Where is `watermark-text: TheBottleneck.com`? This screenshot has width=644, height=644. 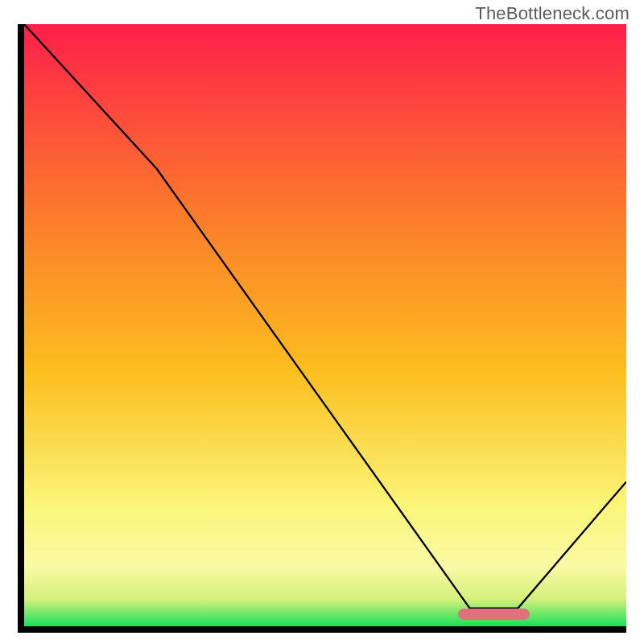
watermark-text: TheBottleneck.com is located at coordinates (552, 14).